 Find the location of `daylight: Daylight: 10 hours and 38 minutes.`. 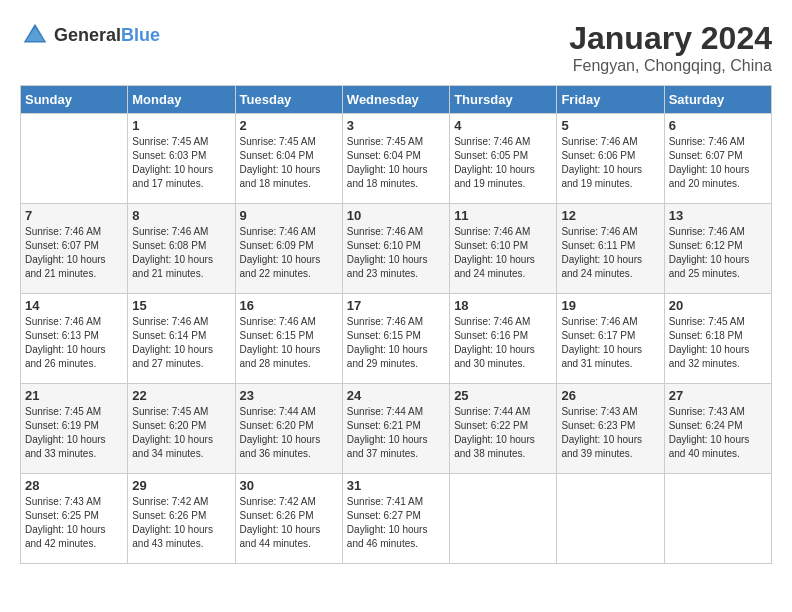

daylight: Daylight: 10 hours and 38 minutes. is located at coordinates (494, 446).